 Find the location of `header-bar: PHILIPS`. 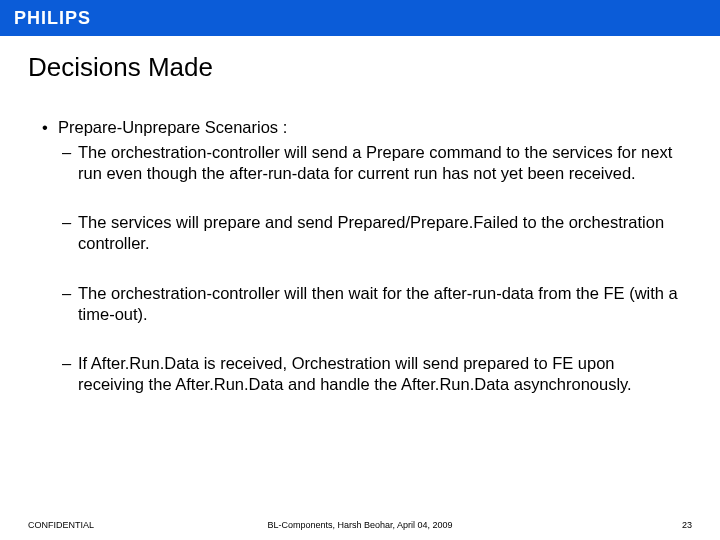

header-bar: PHILIPS is located at coordinates (360, 18).